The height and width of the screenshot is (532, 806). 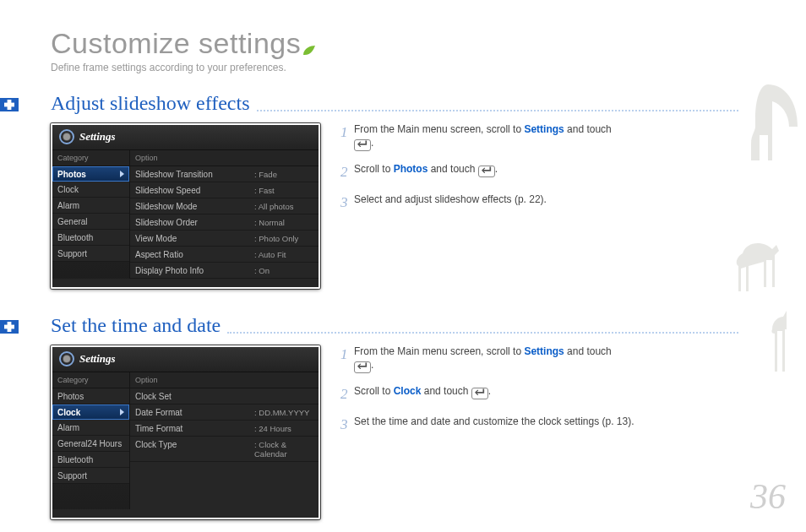 What do you see at coordinates (411, 169) in the screenshot?
I see `highlight-photos: Photos` at bounding box center [411, 169].